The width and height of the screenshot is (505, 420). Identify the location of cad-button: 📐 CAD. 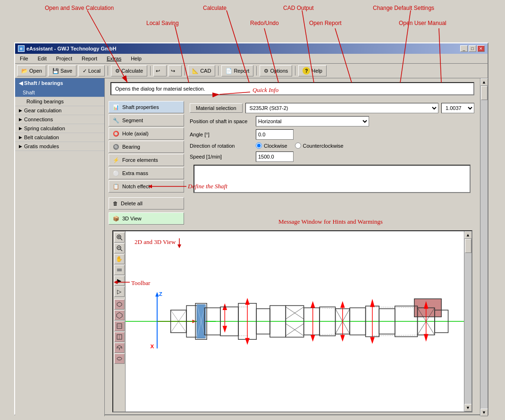
(202, 71).